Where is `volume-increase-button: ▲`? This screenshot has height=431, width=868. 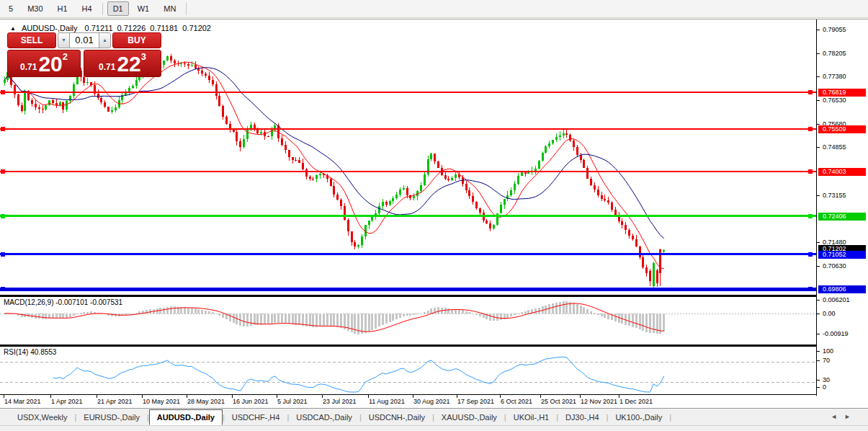
volume-increase-button: ▲ is located at coordinates (105, 40).